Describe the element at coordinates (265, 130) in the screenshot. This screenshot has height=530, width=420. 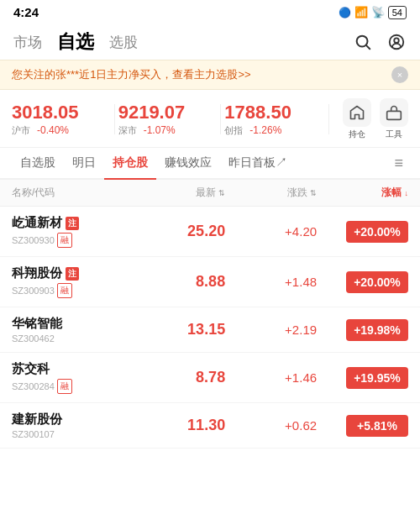
I see `chuangzhi-change: -1.26%` at that location.